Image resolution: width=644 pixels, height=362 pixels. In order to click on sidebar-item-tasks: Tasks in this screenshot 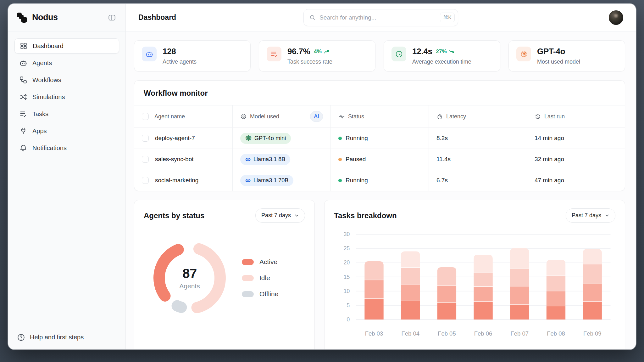, I will do `click(67, 114)`.